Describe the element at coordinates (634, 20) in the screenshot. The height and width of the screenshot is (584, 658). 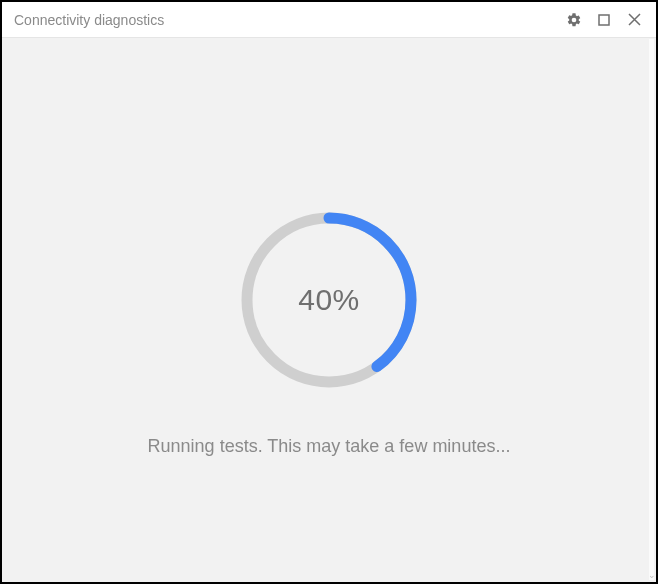
I see `close-button` at that location.